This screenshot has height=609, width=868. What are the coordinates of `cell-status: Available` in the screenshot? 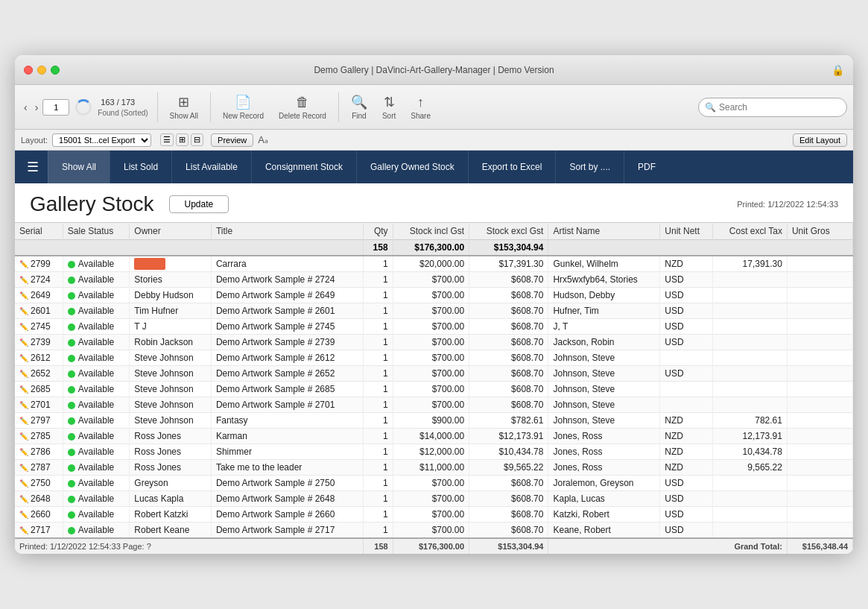 It's located at (96, 483).